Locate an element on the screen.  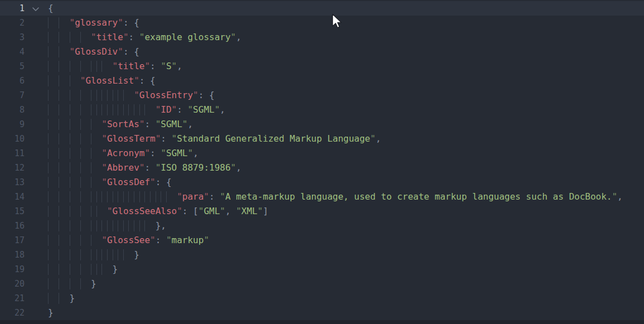
code-line: 6 "GlossList": { is located at coordinates (322, 81).